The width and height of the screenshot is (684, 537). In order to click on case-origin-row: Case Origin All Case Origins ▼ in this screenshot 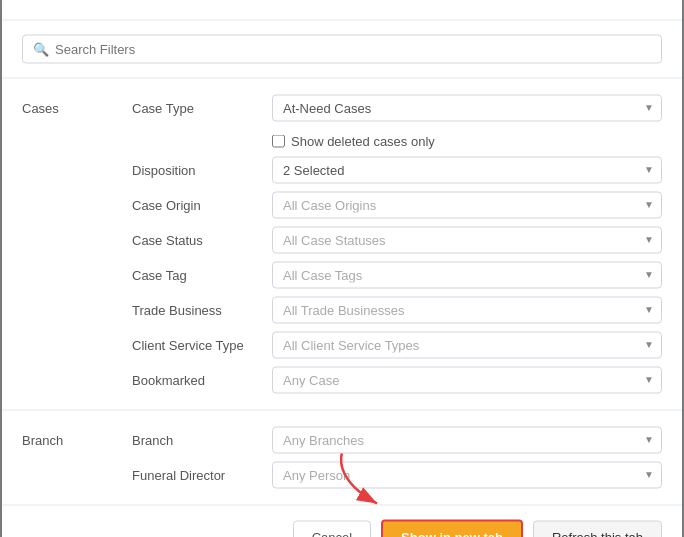, I will do `click(397, 204)`.